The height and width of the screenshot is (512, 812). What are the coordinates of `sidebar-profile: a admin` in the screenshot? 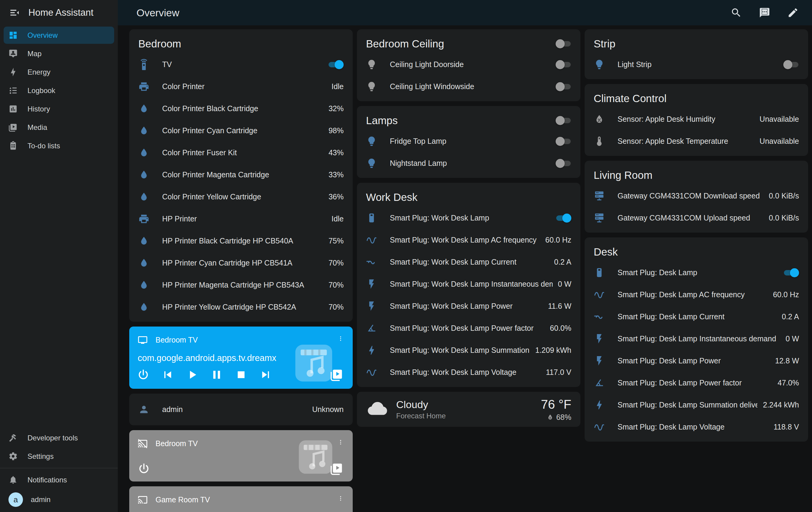 It's located at (59, 500).